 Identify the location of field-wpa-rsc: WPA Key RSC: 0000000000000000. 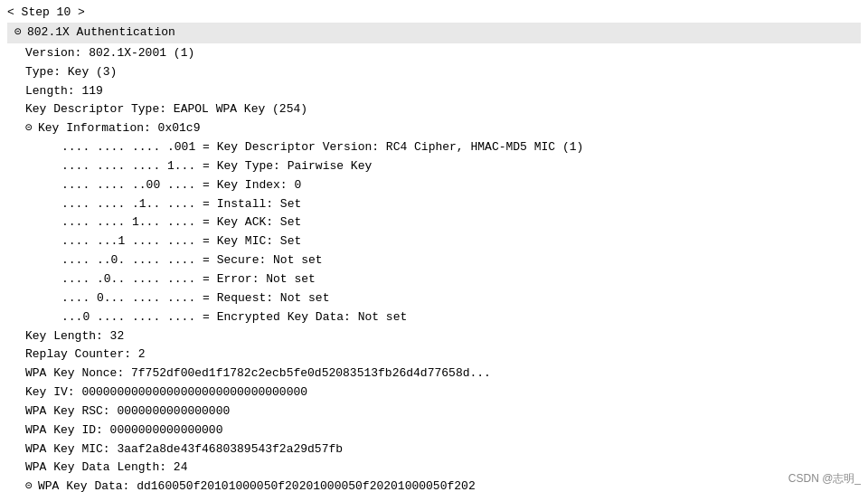
(434, 412).